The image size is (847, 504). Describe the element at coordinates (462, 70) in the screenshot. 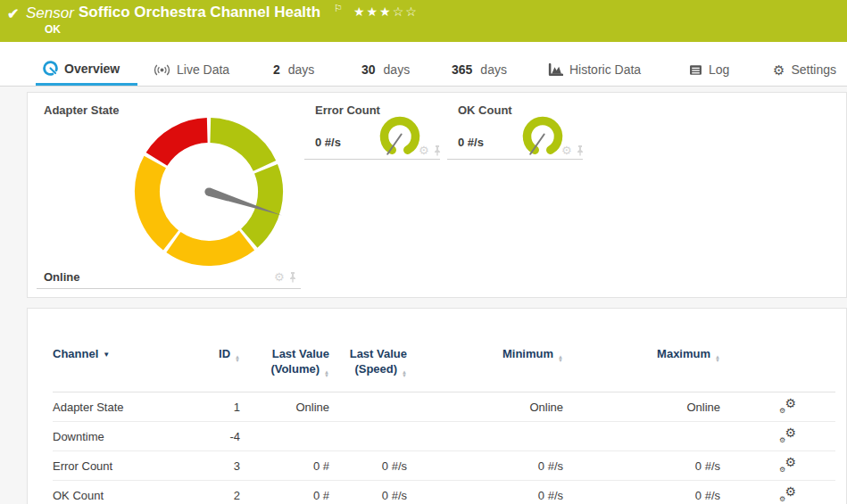

I see `tab-365-days-number: 365` at that location.